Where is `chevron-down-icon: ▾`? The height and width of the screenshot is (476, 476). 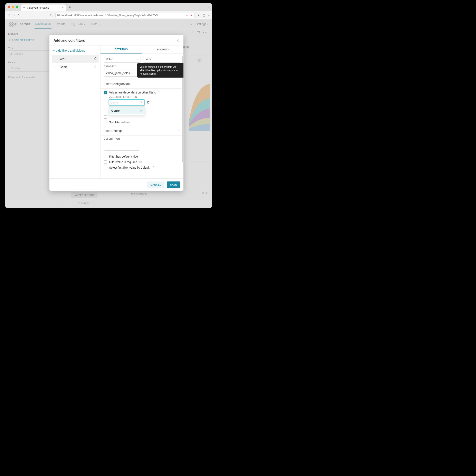
chevron-down-icon: ▾ is located at coordinates (138, 59).